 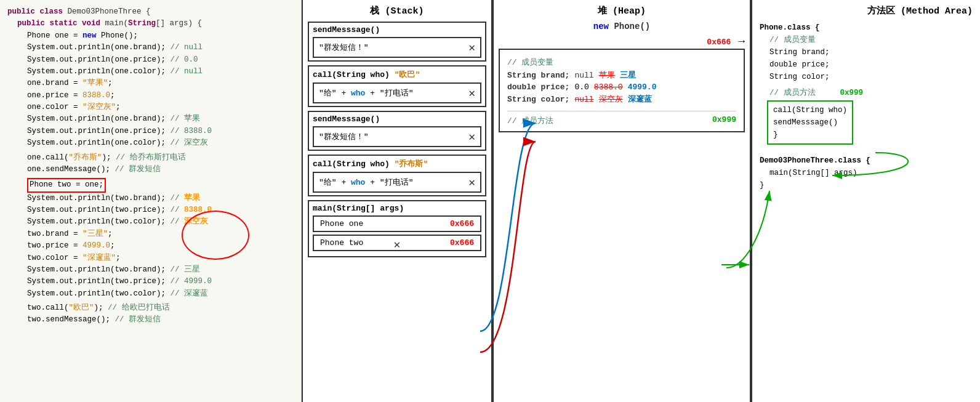 I want to click on code-line-23: two.call("欧巴"); // 给欧巴打电话, so click(x=160, y=308).